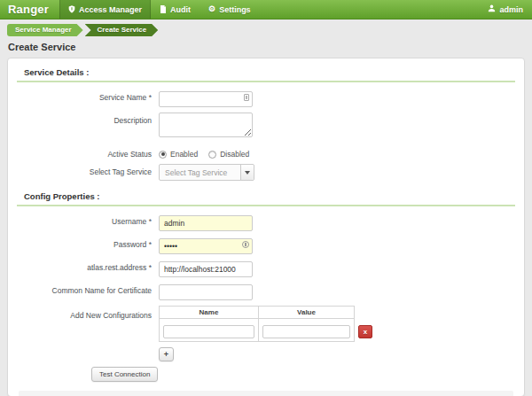 This screenshot has width=532, height=396. I want to click on atlas-rest-address-input, so click(206, 269).